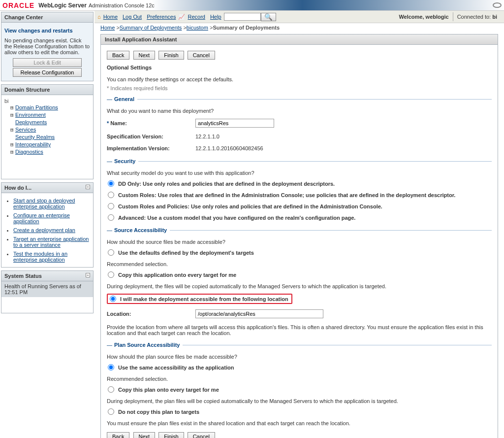  Describe the element at coordinates (237, 218) in the screenshot. I see `radio-advanced-label: Advanced: Use a custom model that you ha…` at that location.